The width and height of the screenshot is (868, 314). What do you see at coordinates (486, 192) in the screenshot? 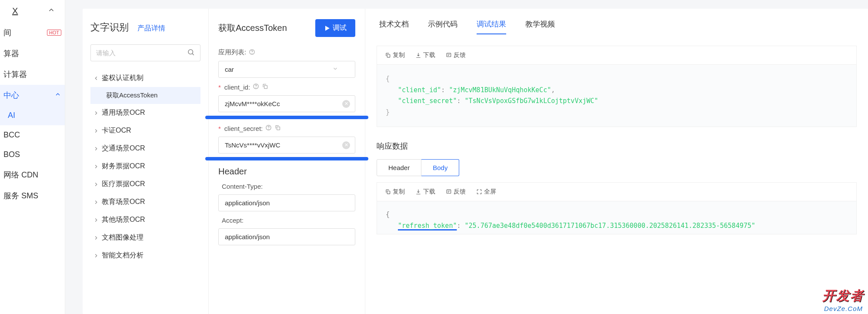
I see `fullscreen-button: 全屏` at bounding box center [486, 192].